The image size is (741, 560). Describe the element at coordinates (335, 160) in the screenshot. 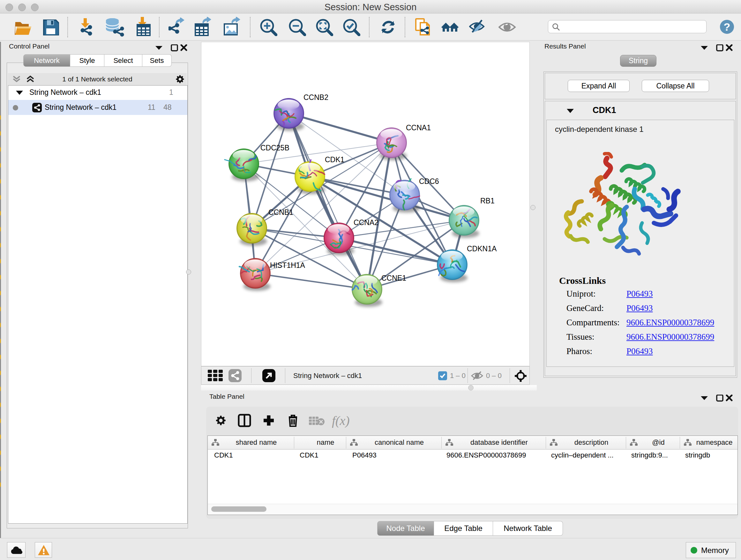

I see `svg-text: CDK1` at that location.